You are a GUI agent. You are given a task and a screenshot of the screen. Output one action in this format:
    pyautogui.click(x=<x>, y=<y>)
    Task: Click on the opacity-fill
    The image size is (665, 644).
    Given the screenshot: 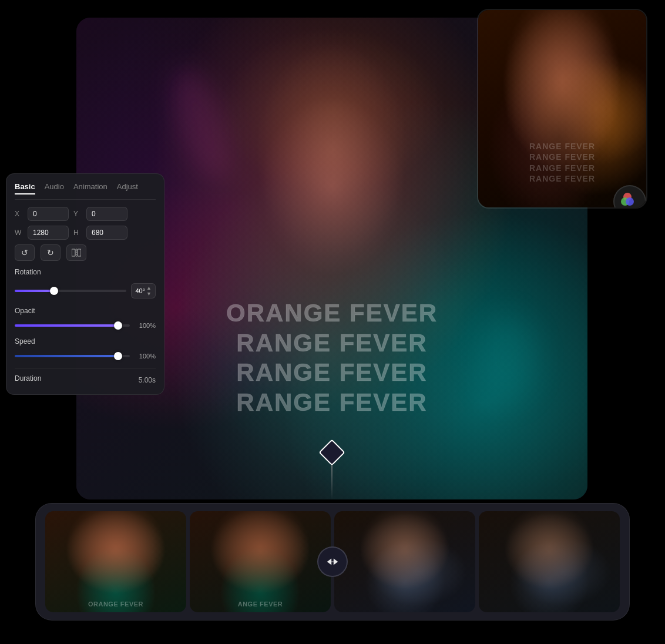 What is the action you would take?
    pyautogui.click(x=66, y=326)
    